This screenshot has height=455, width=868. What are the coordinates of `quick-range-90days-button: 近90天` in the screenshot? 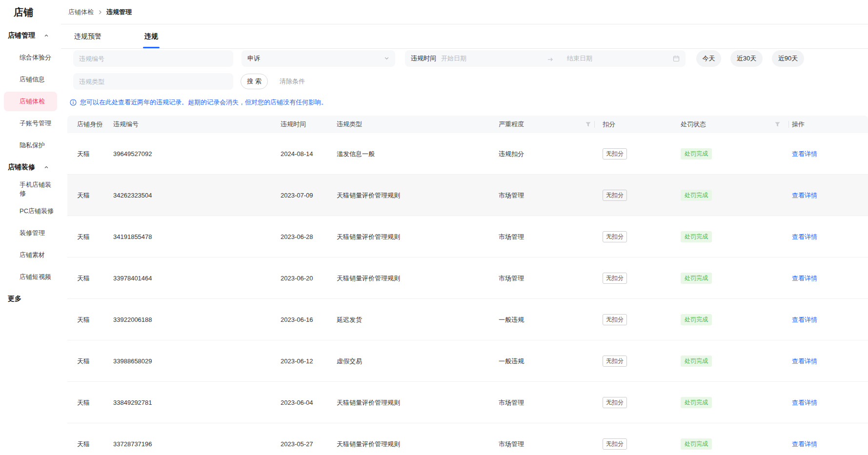 It's located at (788, 59).